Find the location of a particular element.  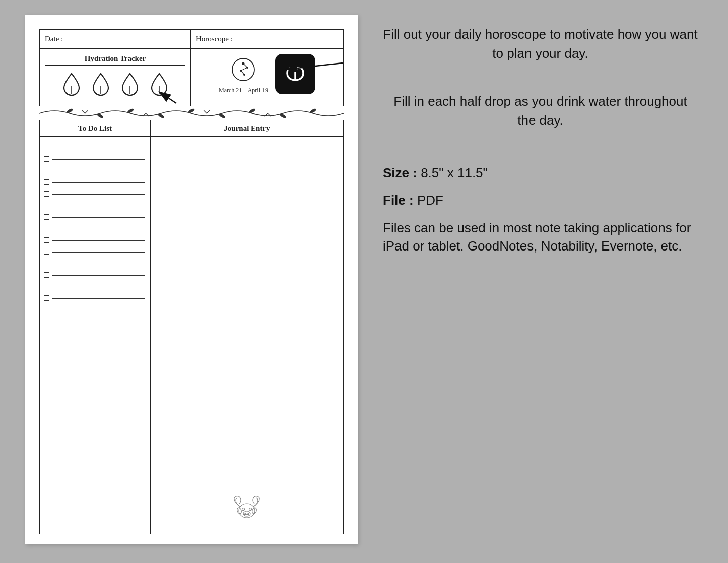

drops-row is located at coordinates (115, 85).